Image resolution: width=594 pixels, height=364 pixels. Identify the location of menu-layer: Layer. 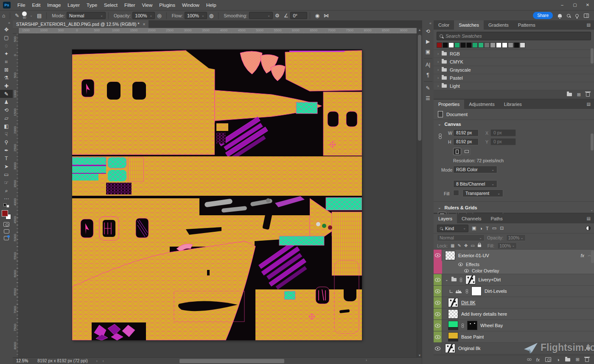
(74, 5).